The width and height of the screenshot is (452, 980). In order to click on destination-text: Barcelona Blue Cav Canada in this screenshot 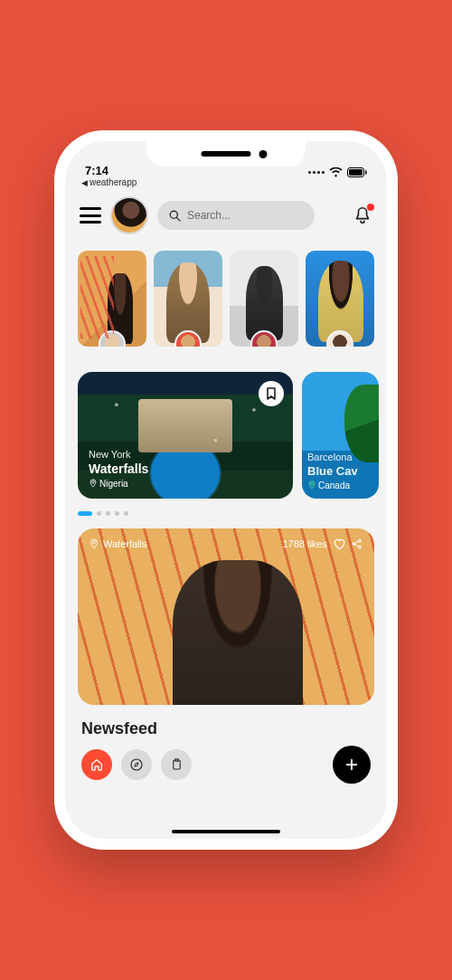, I will do `click(333, 471)`.